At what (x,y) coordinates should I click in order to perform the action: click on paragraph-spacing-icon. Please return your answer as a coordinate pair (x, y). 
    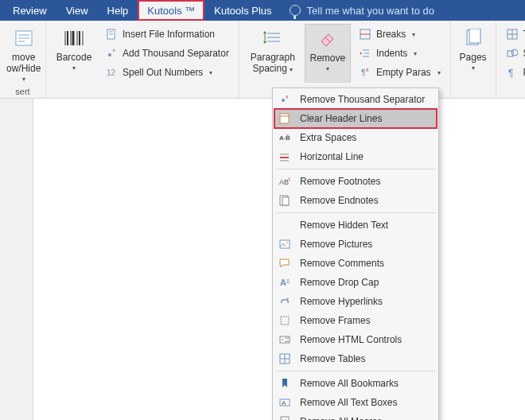
    Looking at the image, I should click on (273, 38).